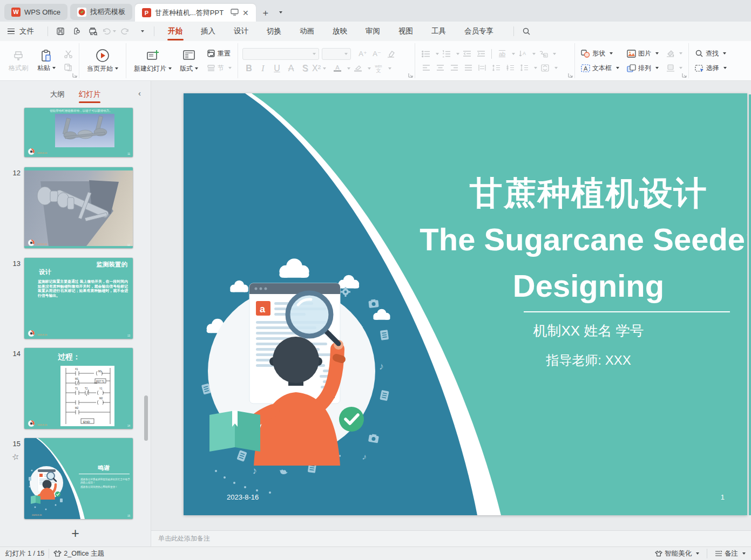  I want to click on font-name-select, so click(281, 54).